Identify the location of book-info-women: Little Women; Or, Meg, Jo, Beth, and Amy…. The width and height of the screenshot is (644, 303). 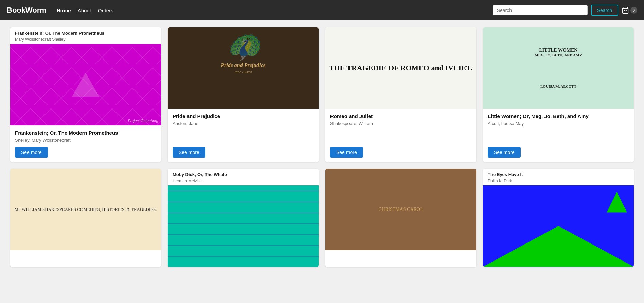
(558, 135).